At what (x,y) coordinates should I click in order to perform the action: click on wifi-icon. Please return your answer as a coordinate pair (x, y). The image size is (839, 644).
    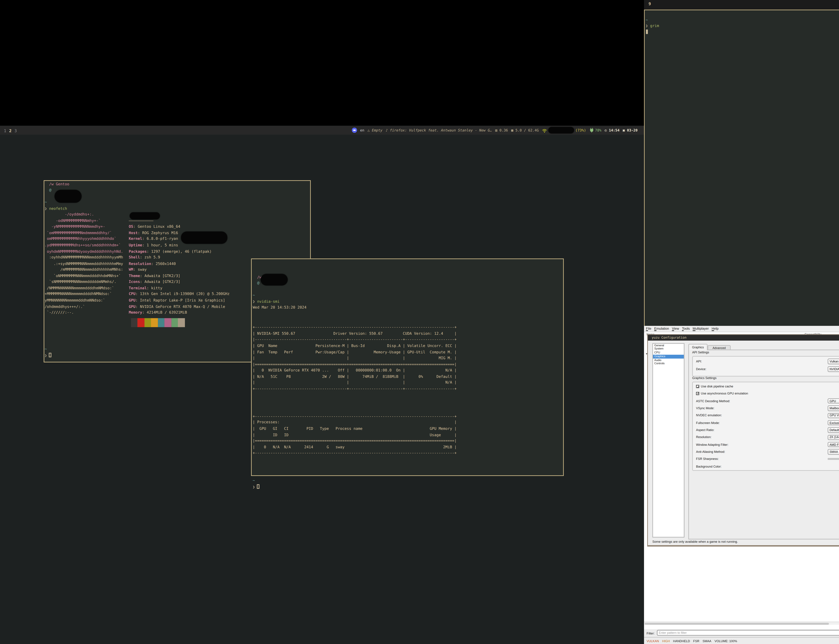
    Looking at the image, I should click on (545, 130).